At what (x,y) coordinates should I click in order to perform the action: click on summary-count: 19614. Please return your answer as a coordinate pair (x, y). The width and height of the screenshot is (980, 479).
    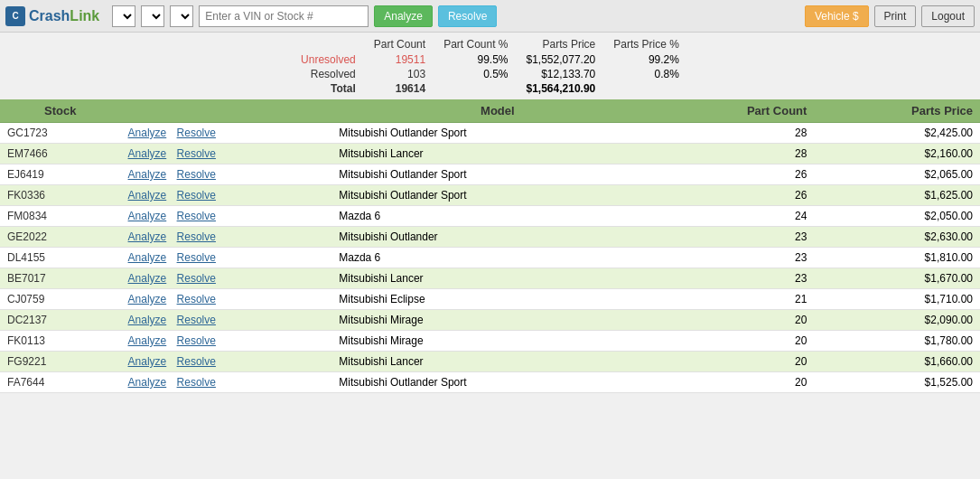
    Looking at the image, I should click on (399, 89).